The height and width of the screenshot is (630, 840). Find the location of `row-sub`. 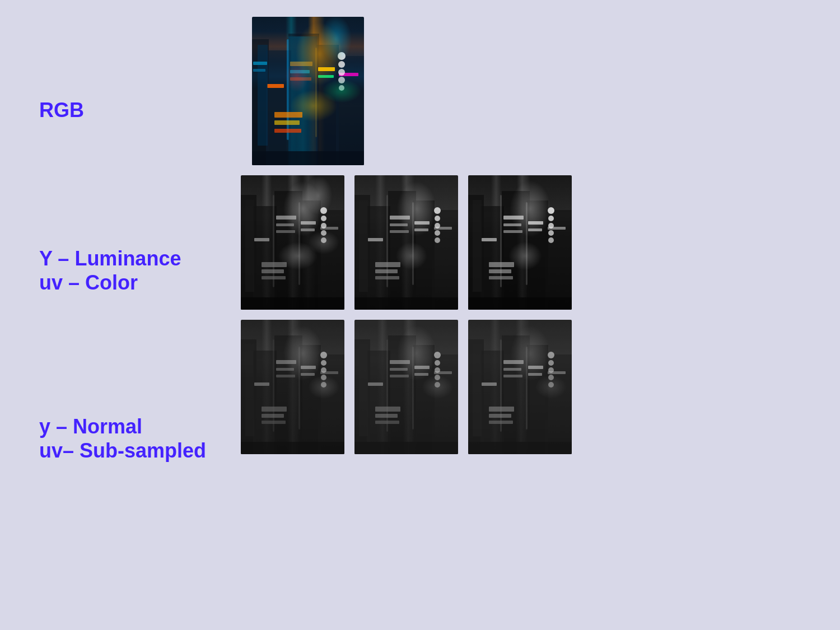

row-sub is located at coordinates (407, 387).